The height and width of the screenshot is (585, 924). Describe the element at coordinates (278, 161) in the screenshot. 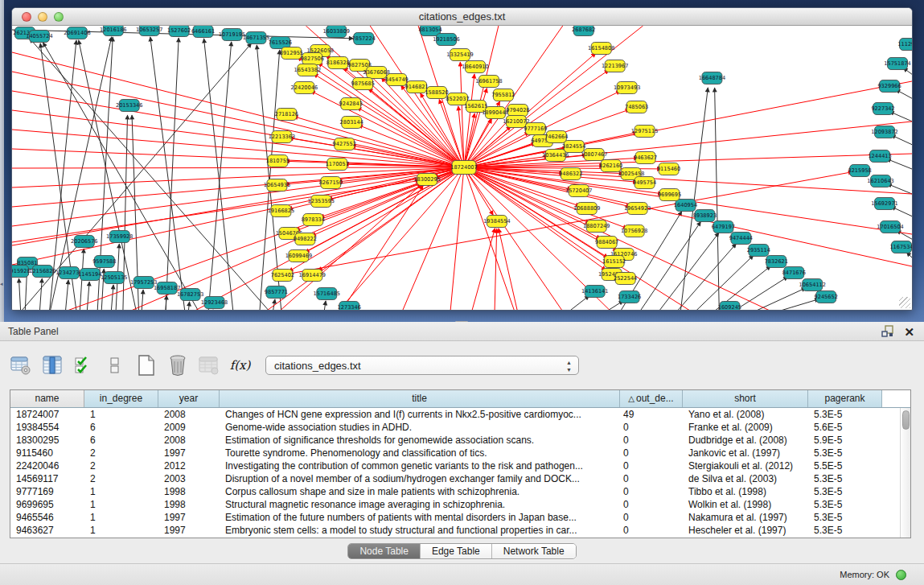

I see `graph-node: 1810755` at that location.